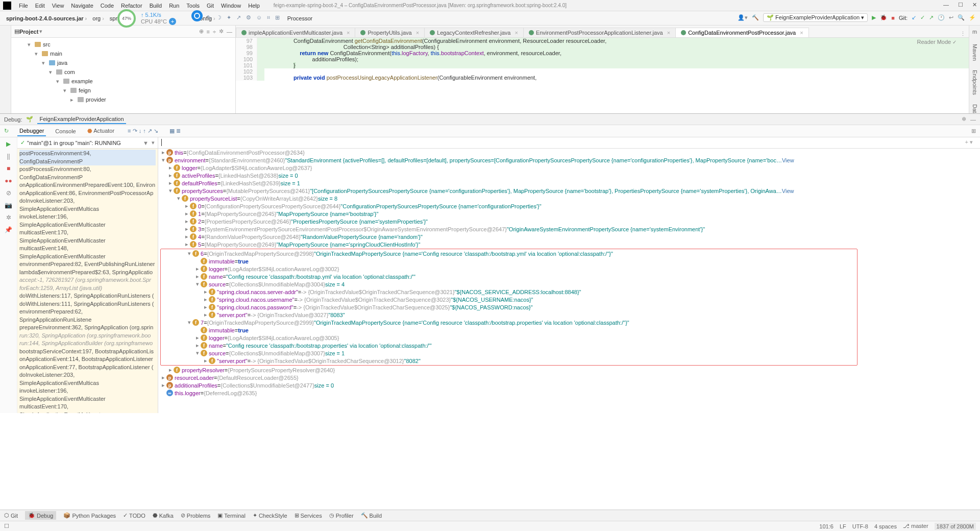 The image size is (980, 531). What do you see at coordinates (742, 33) in the screenshot?
I see `tab-configdata: ConfigDataEnvironmentPostProcessor.java×` at bounding box center [742, 33].